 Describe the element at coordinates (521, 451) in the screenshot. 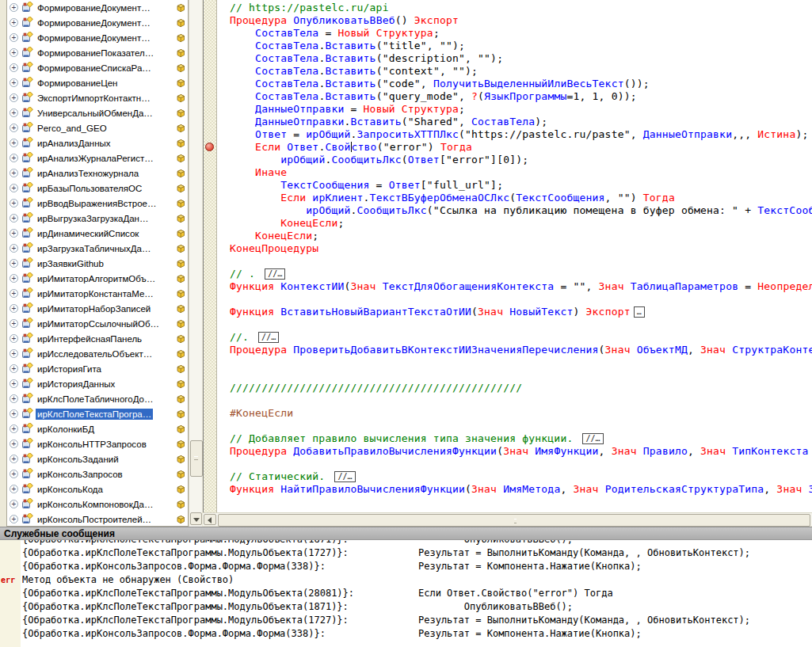

I see `code-line: +Процедура ДобавитьПравилоВычисленияФунк…` at that location.